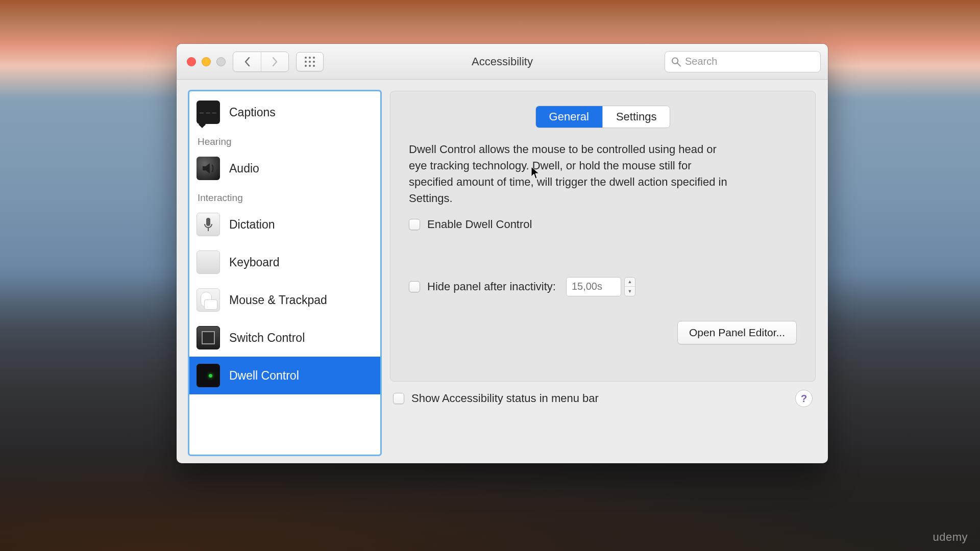  What do you see at coordinates (208, 112) in the screenshot?
I see `captions-icon: — — —` at bounding box center [208, 112].